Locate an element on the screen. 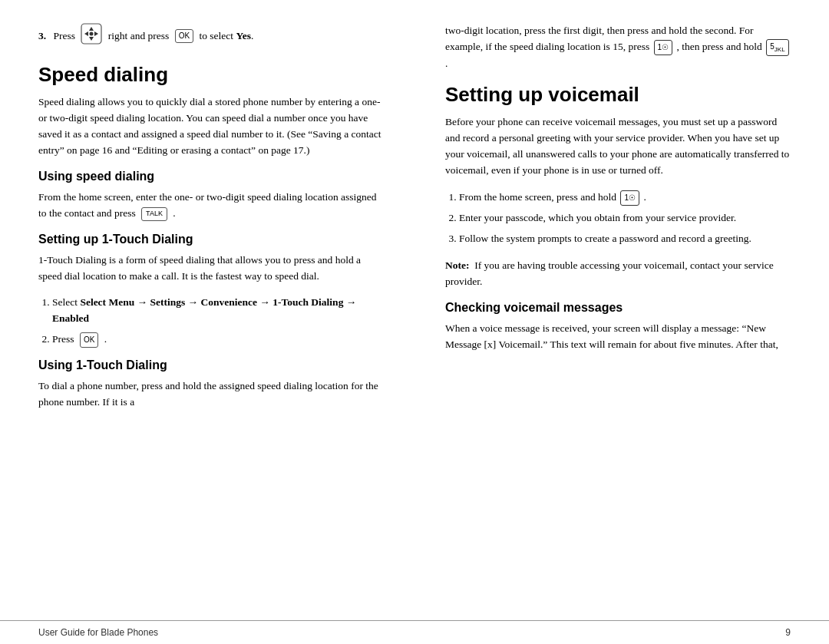 This screenshot has width=829, height=644. step2-press: Press is located at coordinates (63, 339).